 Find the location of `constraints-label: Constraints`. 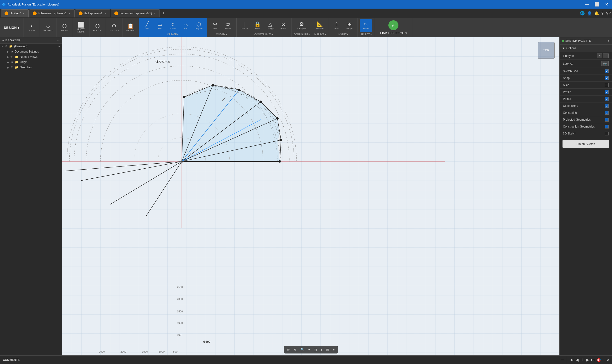

constraints-label: Constraints is located at coordinates (570, 113).